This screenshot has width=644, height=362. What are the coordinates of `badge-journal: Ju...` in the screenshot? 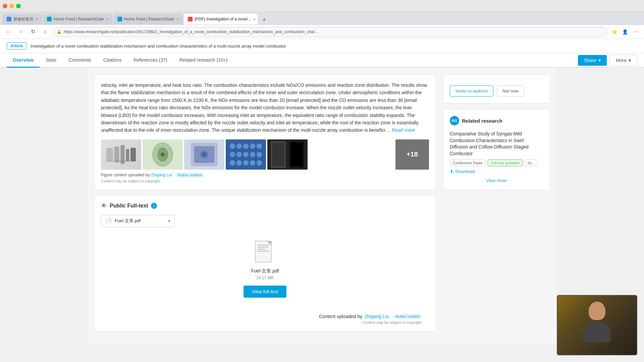 It's located at (531, 163).